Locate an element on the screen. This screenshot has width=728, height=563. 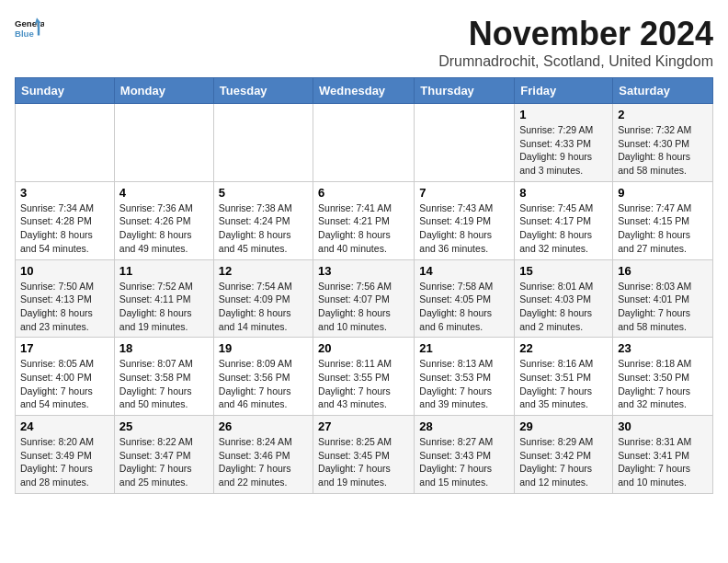
day-number: 10 is located at coordinates (64, 270).